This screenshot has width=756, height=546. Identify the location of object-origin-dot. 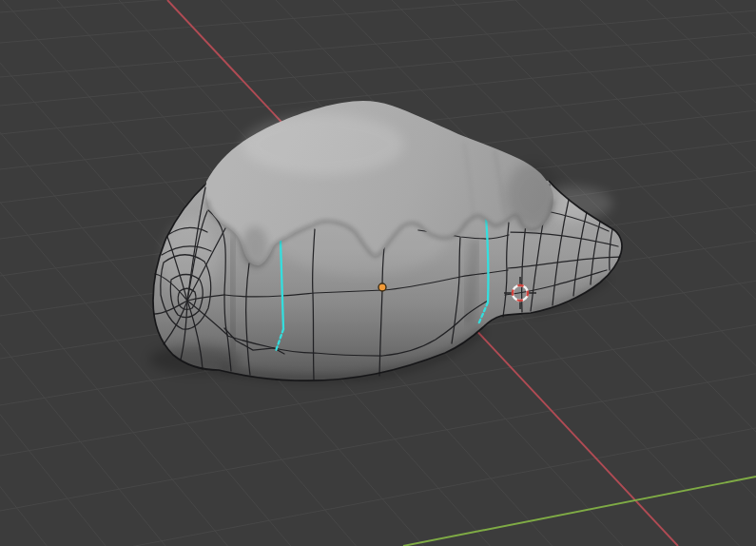
(382, 287).